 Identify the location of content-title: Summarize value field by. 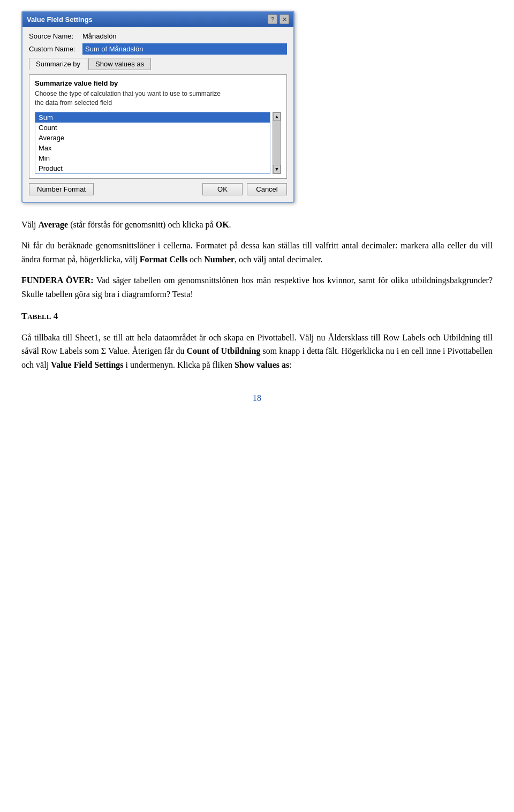
(158, 84).